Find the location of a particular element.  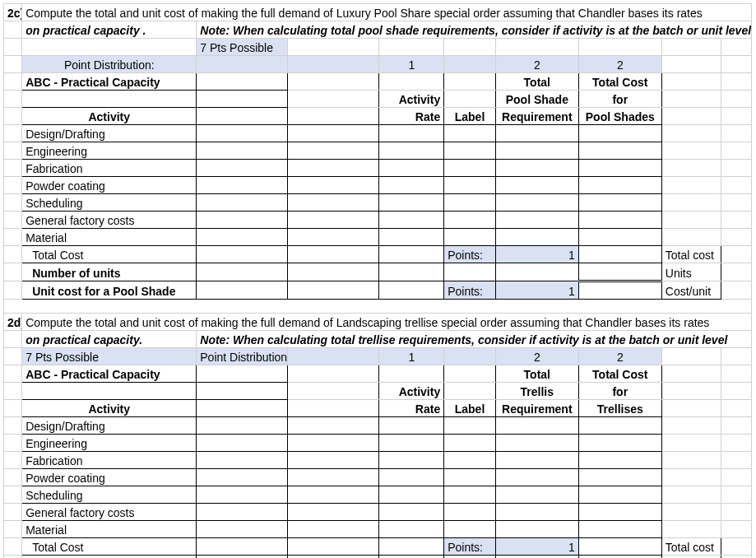

sec2c-side-total: Total cost is located at coordinates (691, 255).